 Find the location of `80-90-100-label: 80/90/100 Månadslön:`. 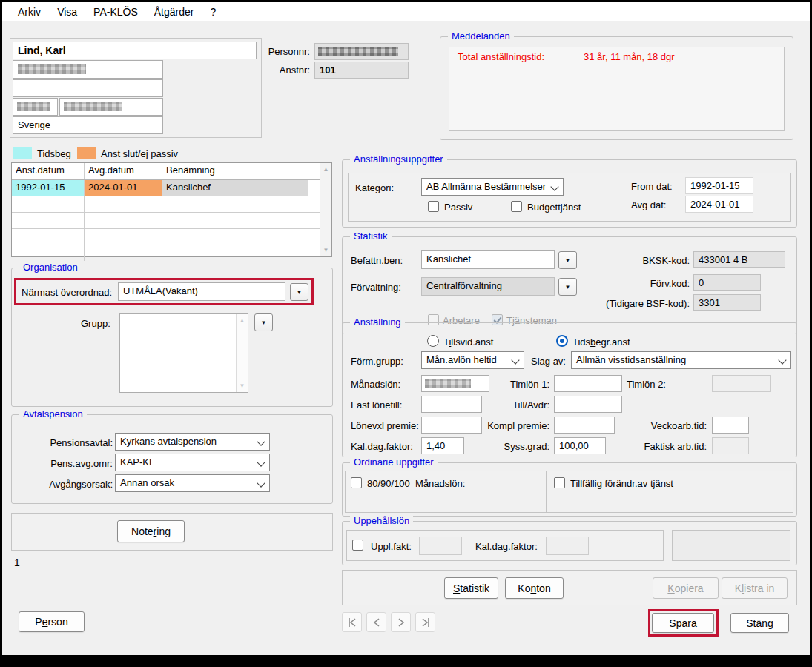

80-90-100-label: 80/90/100 Månadslön: is located at coordinates (416, 483).